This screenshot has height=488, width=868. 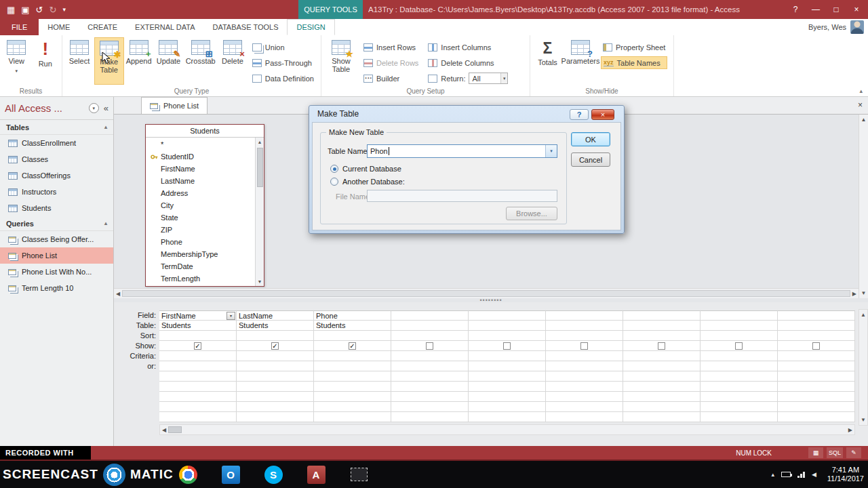 What do you see at coordinates (57, 208) in the screenshot?
I see `nav-item-students: Students` at bounding box center [57, 208].